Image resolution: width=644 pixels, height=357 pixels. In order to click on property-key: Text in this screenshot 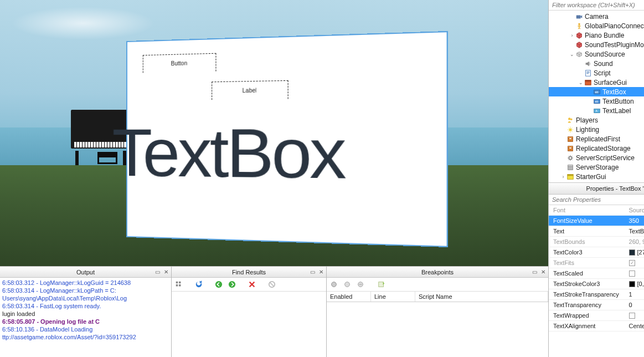, I will do `click(587, 231)`.